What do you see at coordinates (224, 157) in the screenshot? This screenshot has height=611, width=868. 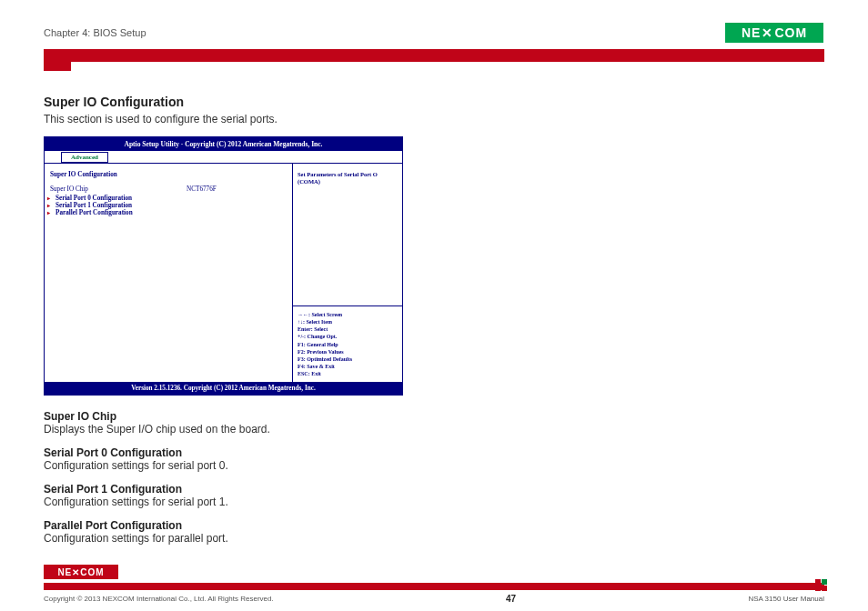 I see `bios-tab-row: Advanced` at bounding box center [224, 157].